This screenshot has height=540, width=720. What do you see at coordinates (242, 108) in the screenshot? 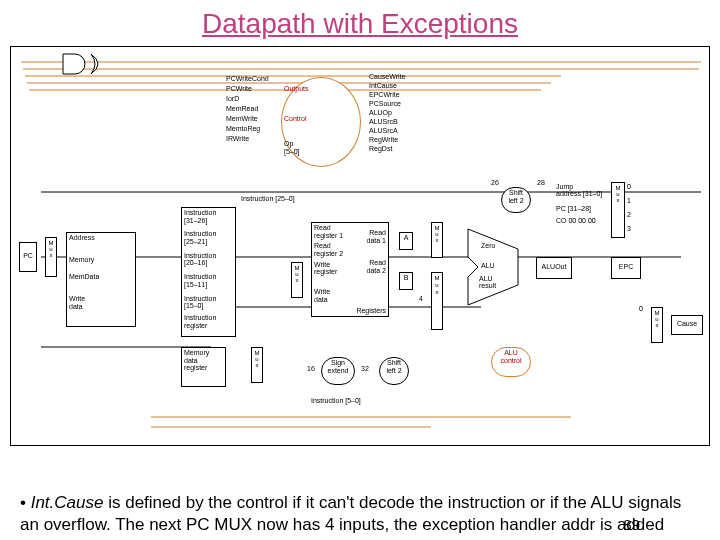
I see `sig-memread: MemRead` at bounding box center [242, 108].